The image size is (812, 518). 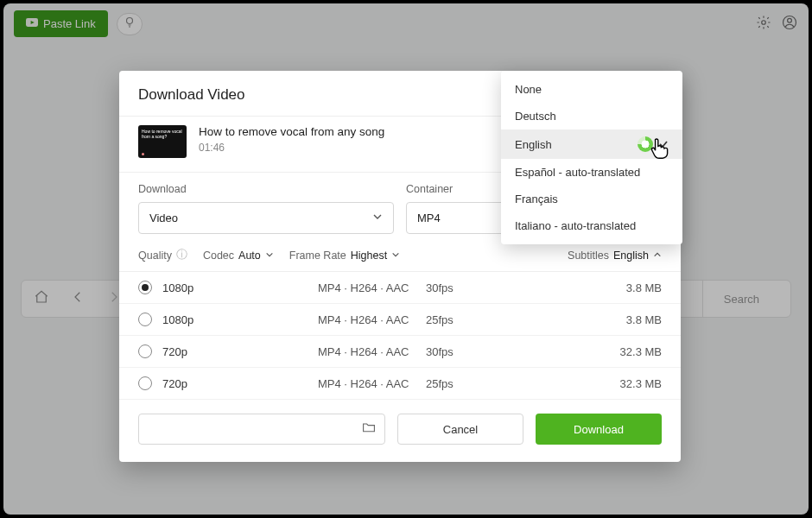 What do you see at coordinates (292, 131) in the screenshot?
I see `video-title: How to remove vocal from any song` at bounding box center [292, 131].